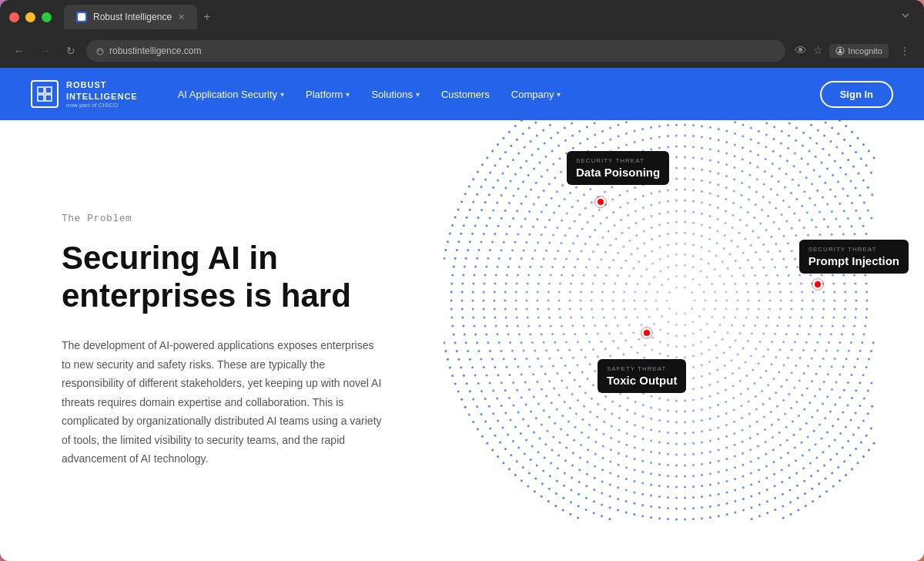  Describe the element at coordinates (14, 17) in the screenshot. I see `close-button` at that location.